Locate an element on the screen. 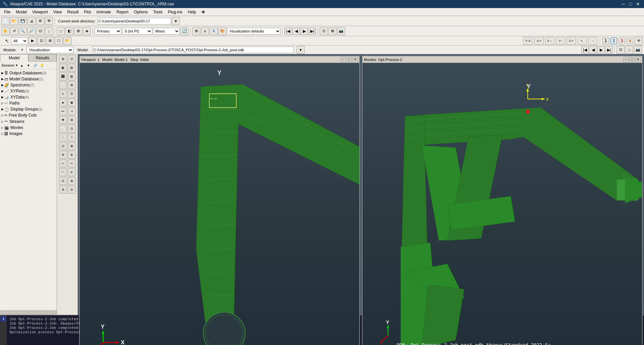  deform-icon2: ◉ is located at coordinates (72, 102).